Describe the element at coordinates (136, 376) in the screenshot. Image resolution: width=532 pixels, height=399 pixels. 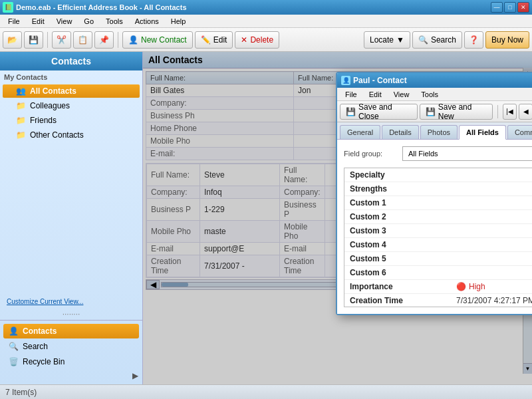
I see `expand-icon: ▶` at that location.